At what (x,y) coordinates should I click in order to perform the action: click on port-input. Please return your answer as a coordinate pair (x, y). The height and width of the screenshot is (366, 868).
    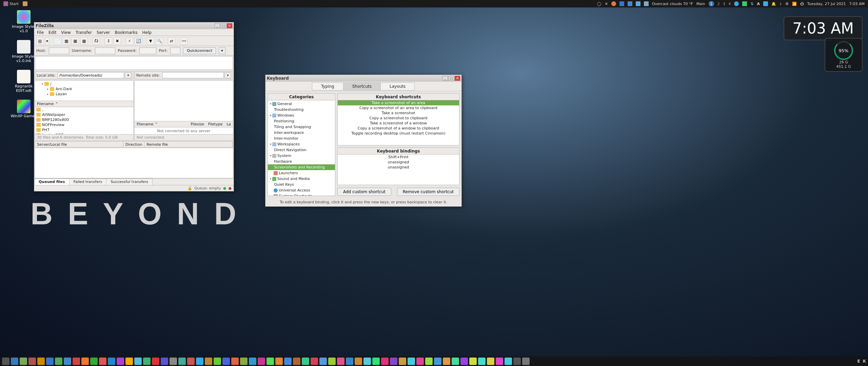
    Looking at the image, I should click on (175, 51).